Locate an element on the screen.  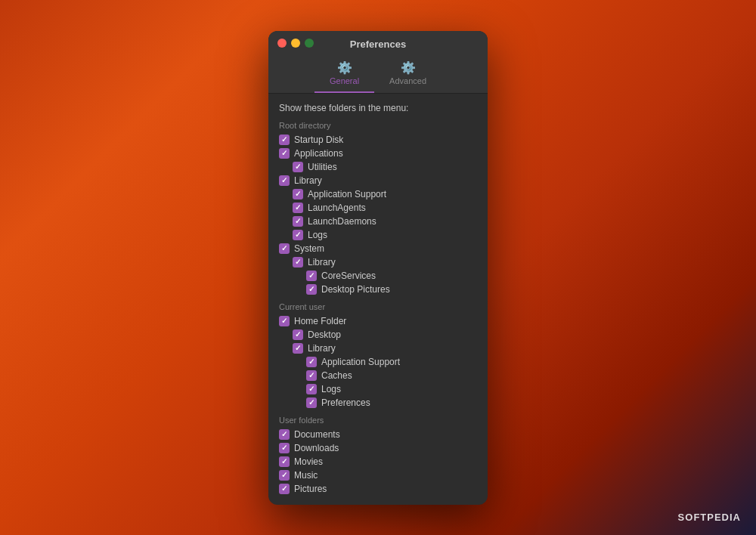
list-item: Caches is located at coordinates (378, 376).